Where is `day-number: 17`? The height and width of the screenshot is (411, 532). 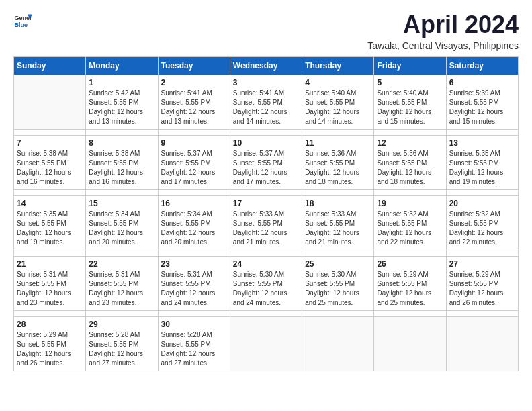 day-number: 17 is located at coordinates (266, 203).